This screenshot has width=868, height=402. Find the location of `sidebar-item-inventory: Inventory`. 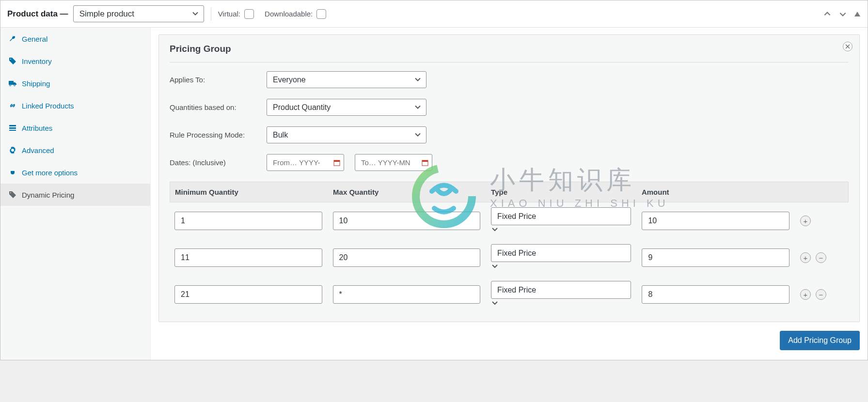

sidebar-item-inventory: Inventory is located at coordinates (76, 61).